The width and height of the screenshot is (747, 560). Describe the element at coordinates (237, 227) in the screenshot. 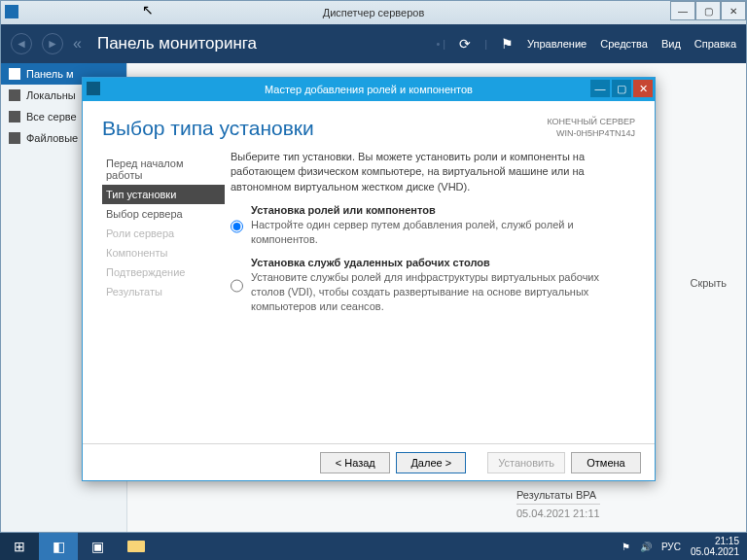

I see `radio-role-based` at that location.